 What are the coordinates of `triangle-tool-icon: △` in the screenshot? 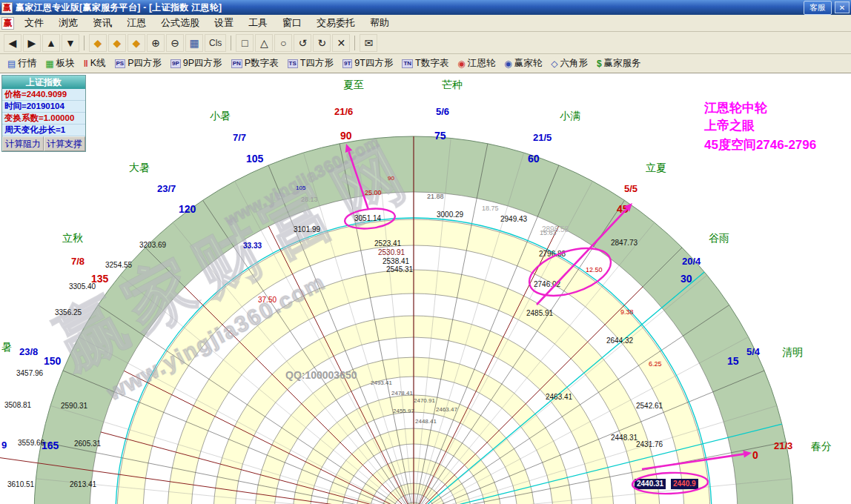 It's located at (264, 43).